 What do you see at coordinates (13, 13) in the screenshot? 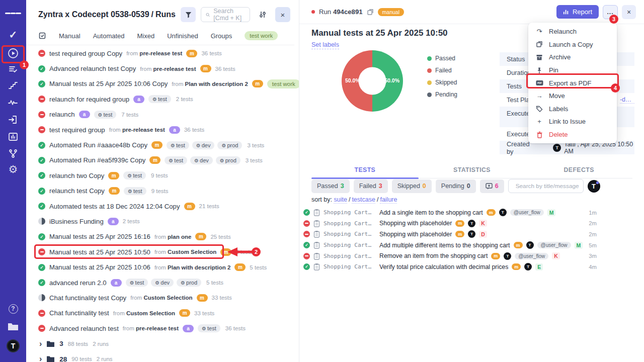
I see `menu-icon` at bounding box center [13, 13].